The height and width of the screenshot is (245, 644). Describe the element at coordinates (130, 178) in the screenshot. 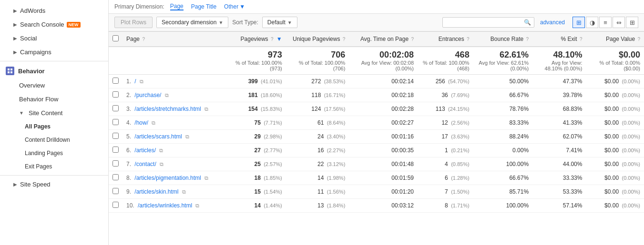

I see `row-number: 8.` at that location.